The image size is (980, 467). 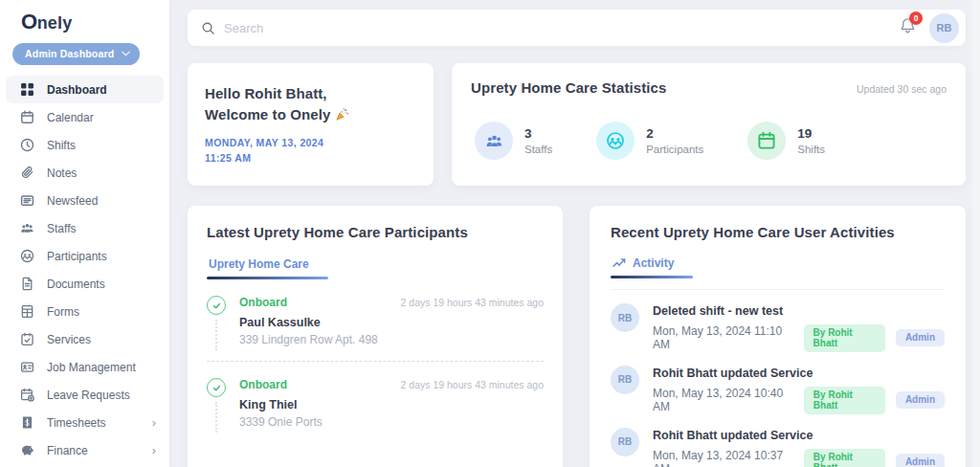 What do you see at coordinates (724, 400) in the screenshot?
I see `activity-timestamp: Mon, May 13, 2024 10:40 AM` at bounding box center [724, 400].